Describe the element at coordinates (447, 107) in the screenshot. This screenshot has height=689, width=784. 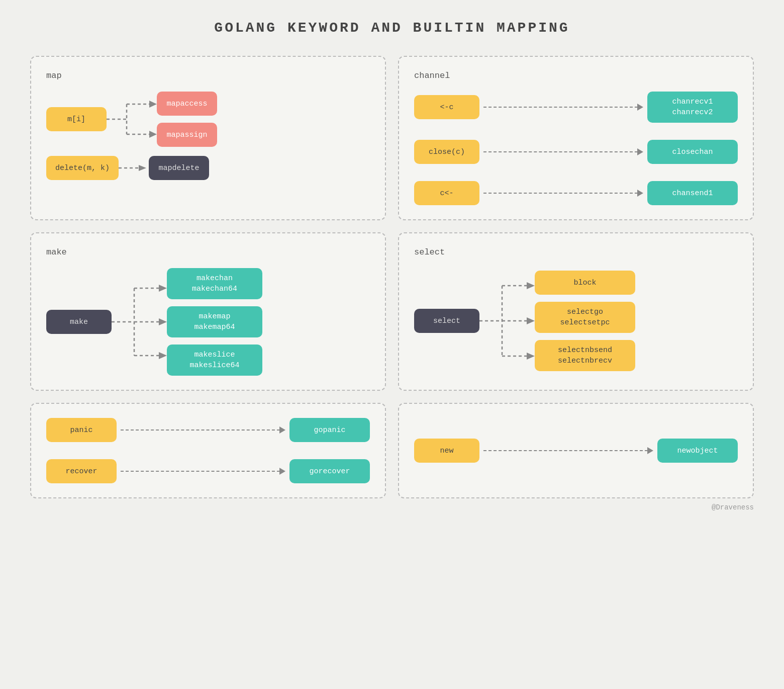
I see `channel-source-0: <-c` at that location.